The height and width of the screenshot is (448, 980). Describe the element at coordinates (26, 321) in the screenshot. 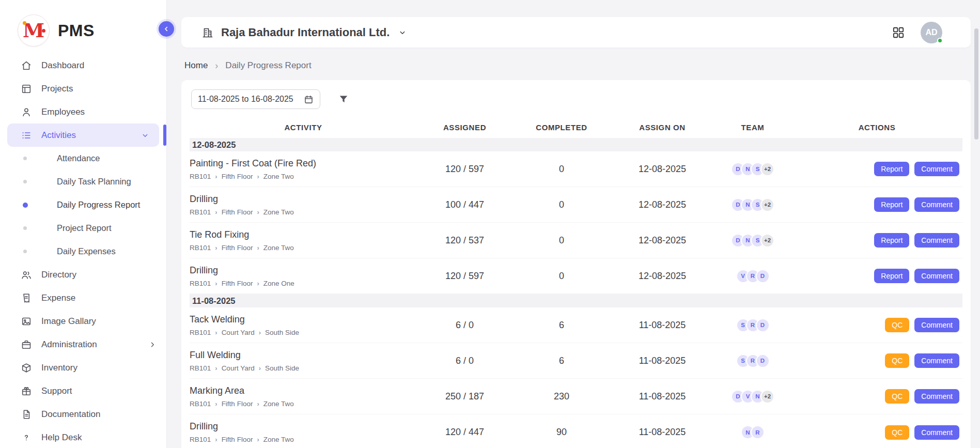

I see `image-icon` at that location.